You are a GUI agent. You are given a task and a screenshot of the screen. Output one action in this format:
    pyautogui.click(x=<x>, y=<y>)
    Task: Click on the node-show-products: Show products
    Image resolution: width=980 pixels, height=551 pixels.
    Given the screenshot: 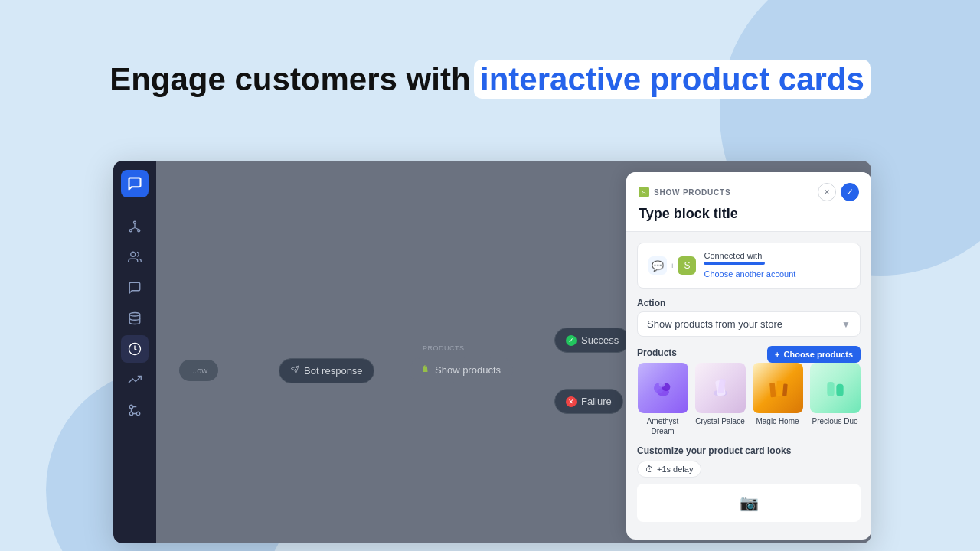 What is the action you would take?
    pyautogui.click(x=461, y=370)
    